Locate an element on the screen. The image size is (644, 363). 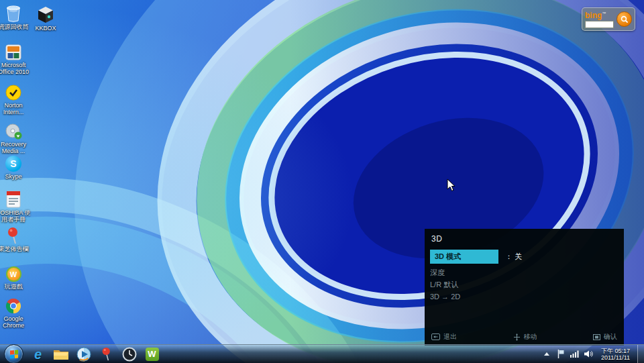
taskbar-windows-explorer is located at coordinates (60, 354).